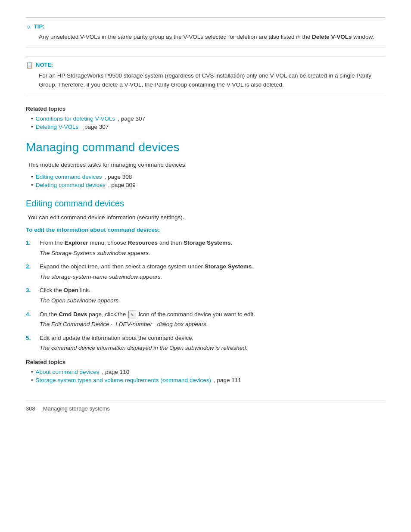 The width and height of the screenshot is (411, 532). I want to click on step-3: 3. Click the Open link. The Open subwind…, so click(206, 296).